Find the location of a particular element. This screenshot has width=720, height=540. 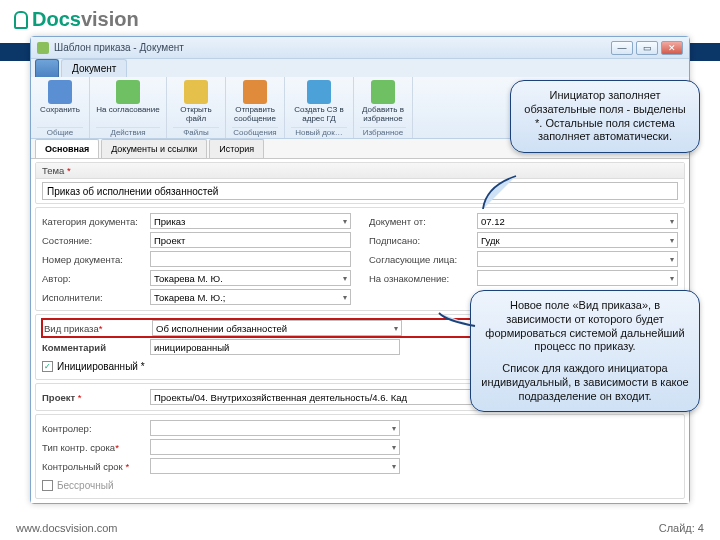

section-theme: Тема * is located at coordinates (360, 183).